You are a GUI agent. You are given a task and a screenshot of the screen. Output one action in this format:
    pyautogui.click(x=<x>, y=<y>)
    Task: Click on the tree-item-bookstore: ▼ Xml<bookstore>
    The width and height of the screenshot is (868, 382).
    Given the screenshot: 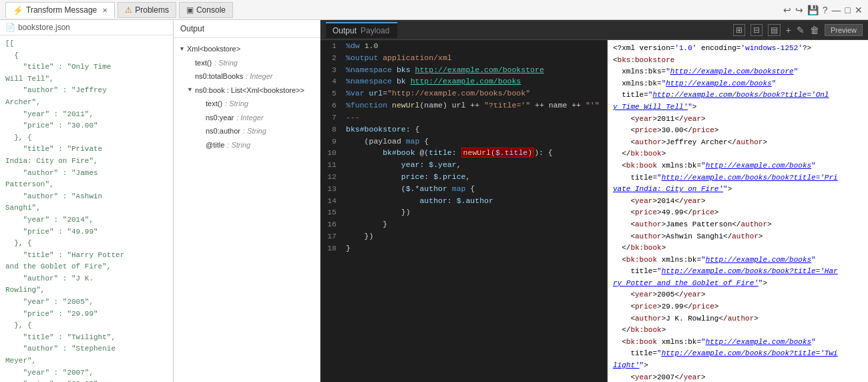 What is the action you would take?
    pyautogui.click(x=247, y=49)
    